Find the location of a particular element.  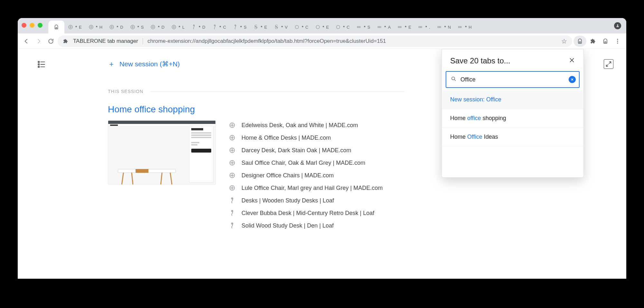

session-title: Home office shopping is located at coordinates (288, 109).